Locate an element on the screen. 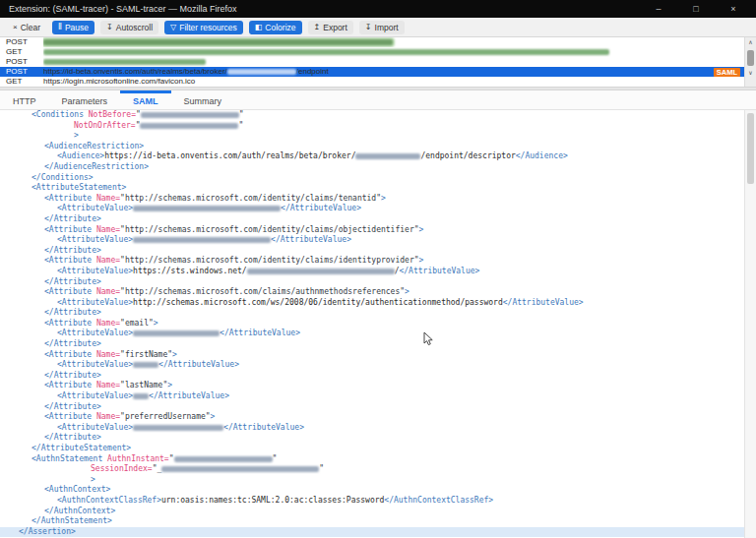 This screenshot has width=756, height=538. filter-resources-icon: ▽ is located at coordinates (173, 28).